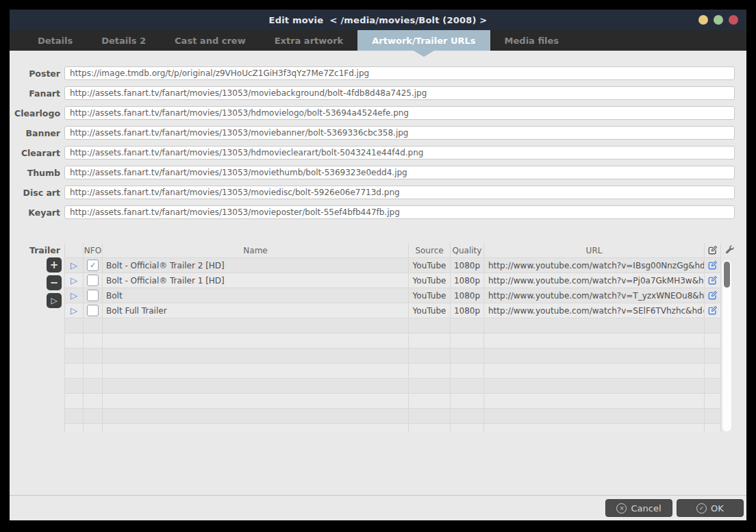 The image size is (756, 532). Describe the element at coordinates (256, 296) in the screenshot. I see `trailer-name: Bolt` at that location.